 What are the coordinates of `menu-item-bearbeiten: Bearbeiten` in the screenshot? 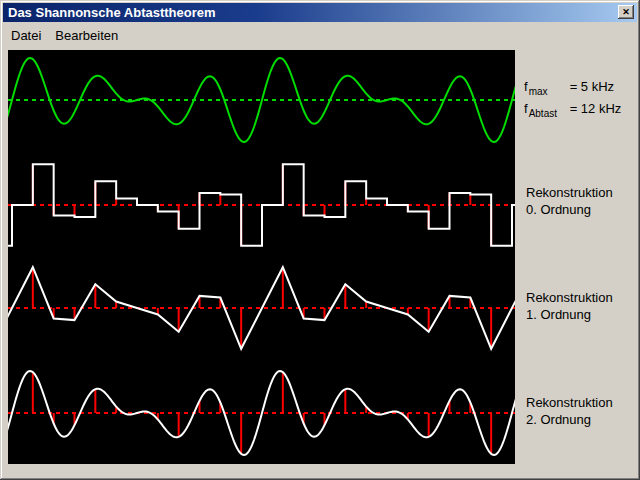 It's located at (86, 36).